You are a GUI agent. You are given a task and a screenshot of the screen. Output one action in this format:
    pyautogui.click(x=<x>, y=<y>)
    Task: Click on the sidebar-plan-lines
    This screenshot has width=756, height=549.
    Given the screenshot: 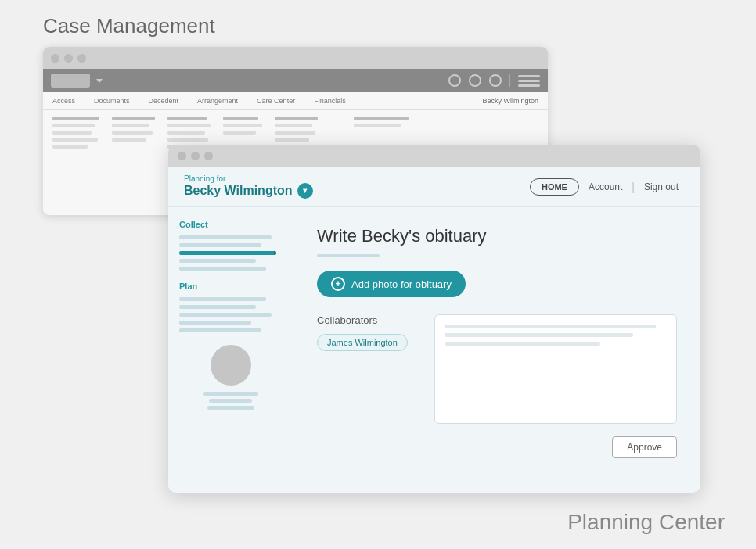 What is the action you would take?
    pyautogui.click(x=230, y=314)
    